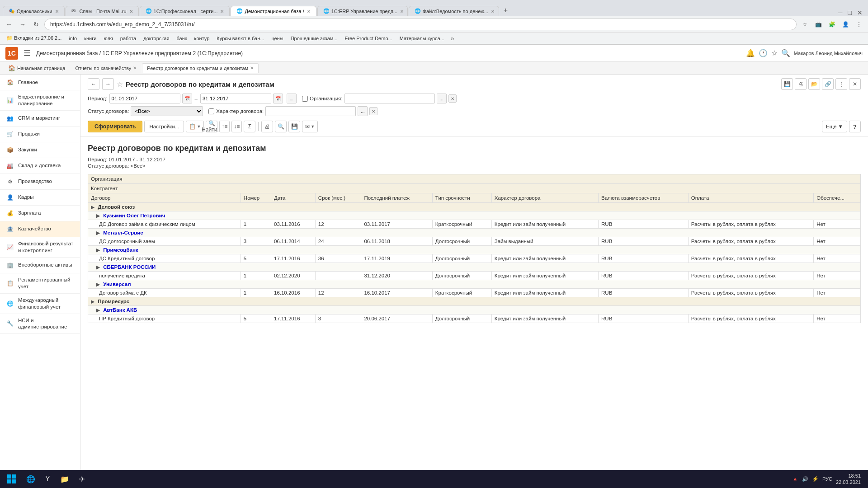 Image resolution: width=868 pixels, height=488 pixels. I want to click on tab-close-3: ✕, so click(222, 12).